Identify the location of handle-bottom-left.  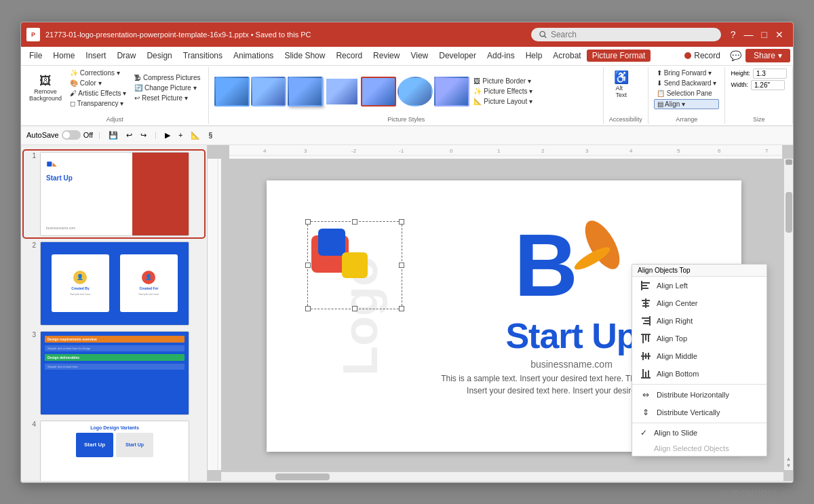
(308, 309).